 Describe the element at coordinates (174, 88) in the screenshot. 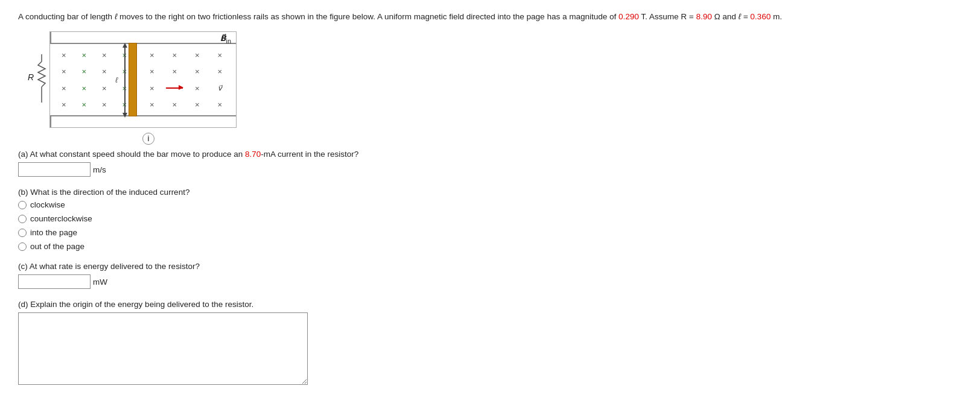

I see `velocity-arrow-right` at that location.